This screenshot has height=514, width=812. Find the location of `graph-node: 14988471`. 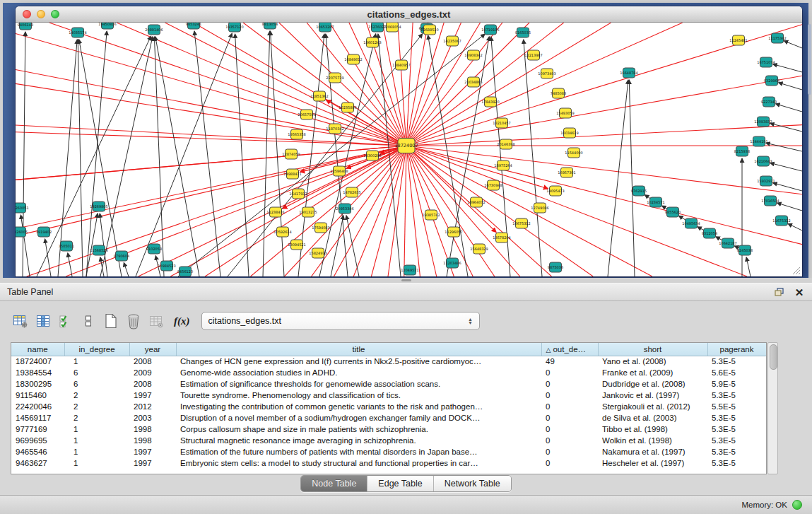

graph-node: 14988471 is located at coordinates (293, 174).